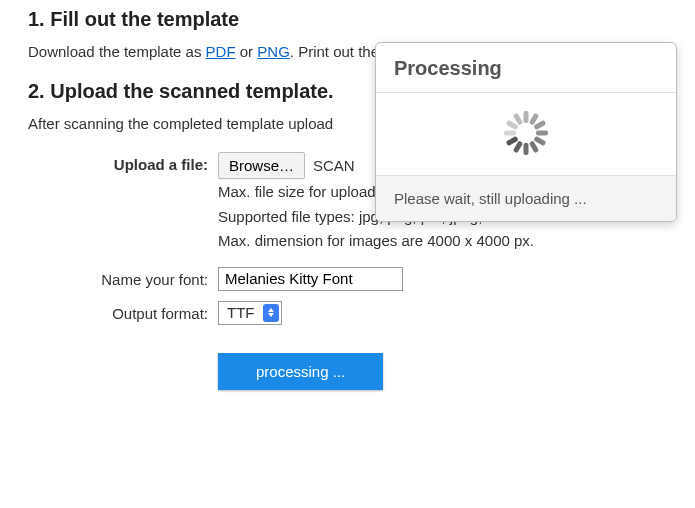 The width and height of the screenshot is (695, 508). I want to click on output-select: TTF, so click(250, 313).